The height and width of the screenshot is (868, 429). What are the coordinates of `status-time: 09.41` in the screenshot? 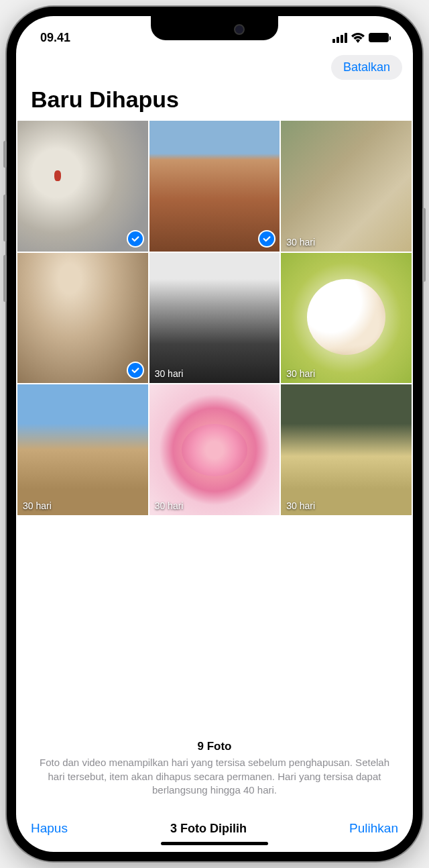 It's located at (55, 38).